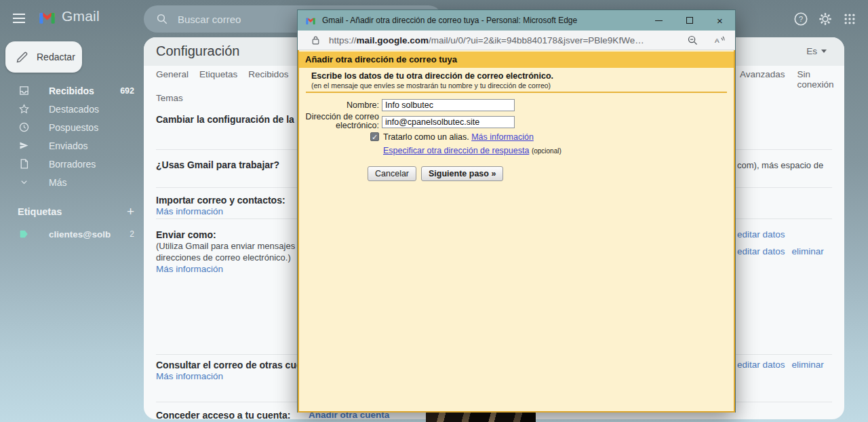 The image size is (868, 422). Describe the element at coordinates (850, 19) in the screenshot. I see `apps-grid-icon` at that location.